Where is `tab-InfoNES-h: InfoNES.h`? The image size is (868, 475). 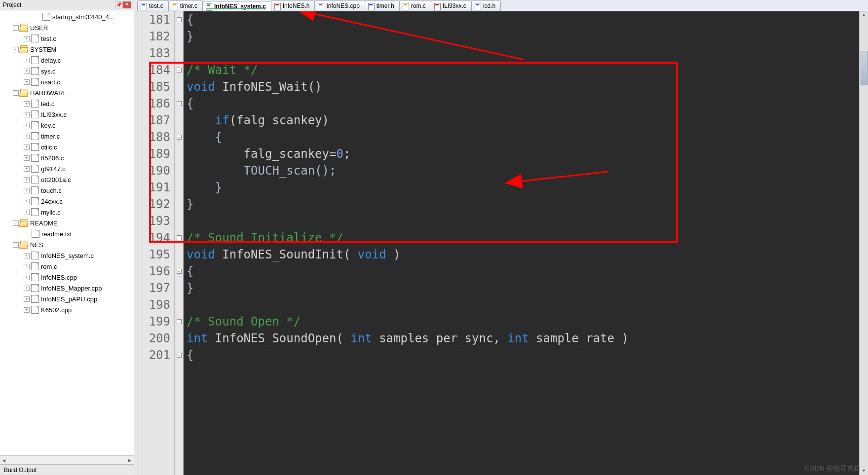 tab-InfoNES-h: InfoNES.h is located at coordinates (293, 6).